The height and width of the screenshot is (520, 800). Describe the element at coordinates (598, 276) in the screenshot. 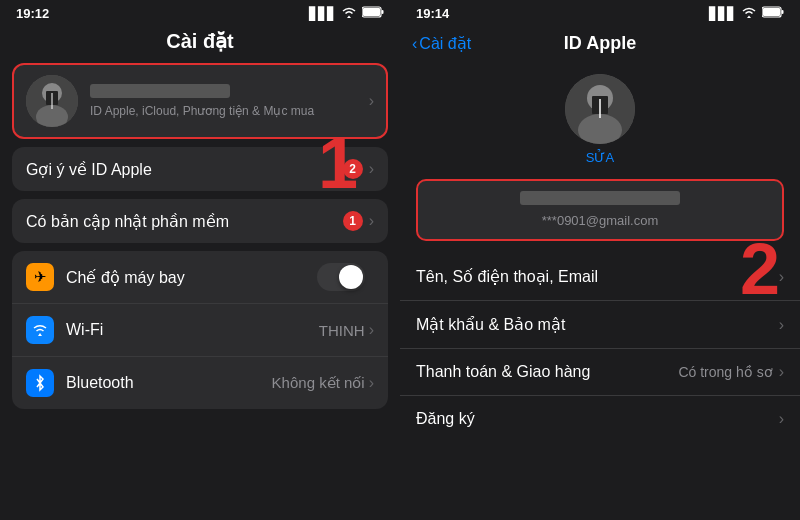

I see `right-row-0-label: Tên, Số điện thoại, Email` at that location.